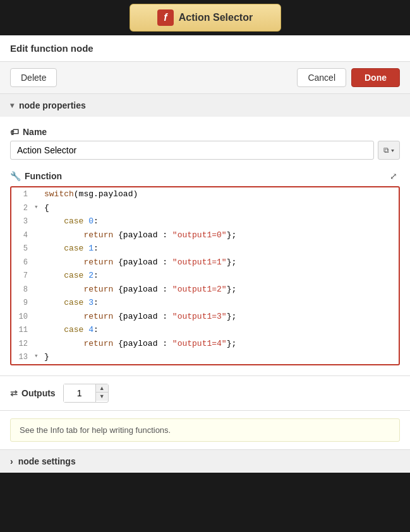  Describe the element at coordinates (205, 330) in the screenshot. I see `code-line: 11 case 4:` at that location.